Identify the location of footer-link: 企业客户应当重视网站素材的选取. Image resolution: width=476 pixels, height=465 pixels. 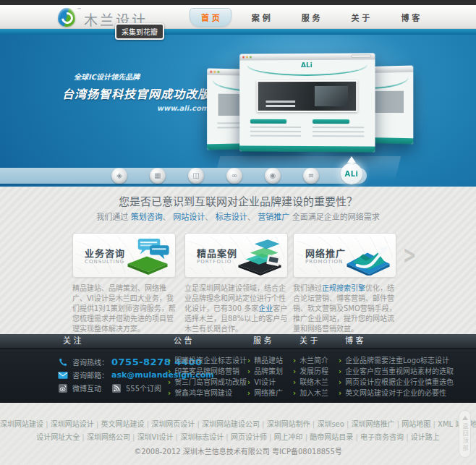
(399, 372).